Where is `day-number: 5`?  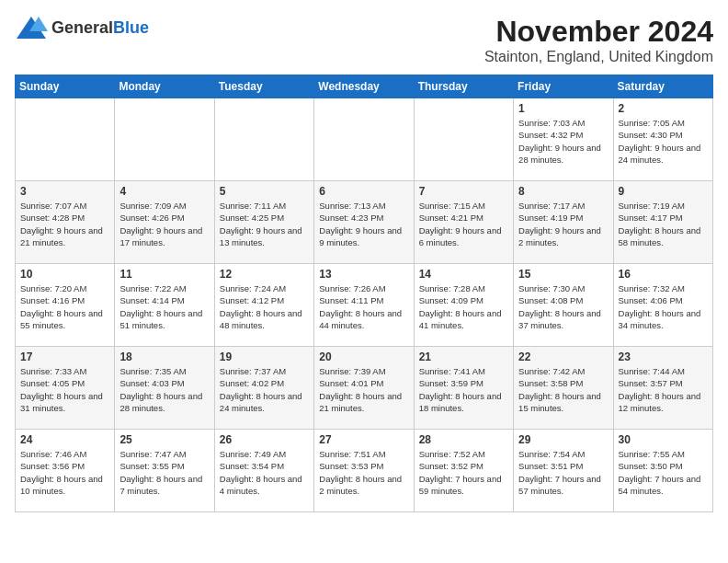
day-number: 5 is located at coordinates (265, 191).